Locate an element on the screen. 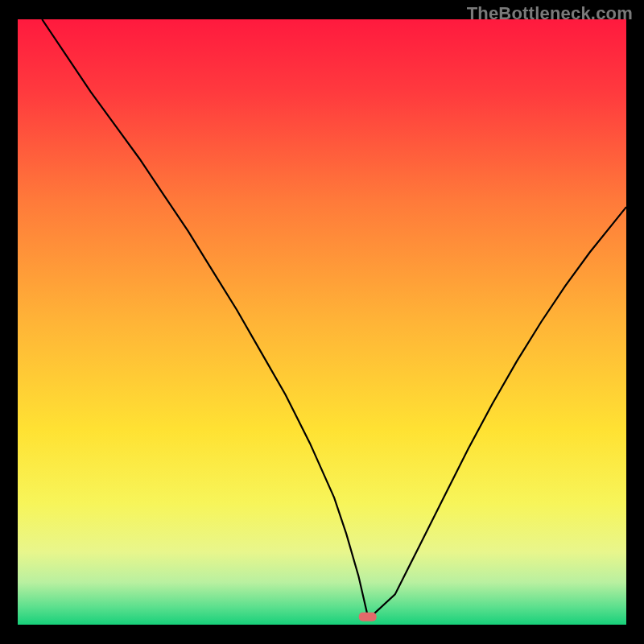 The width and height of the screenshot is (644, 644). watermark-text: TheBottleneck.com is located at coordinates (550, 14).